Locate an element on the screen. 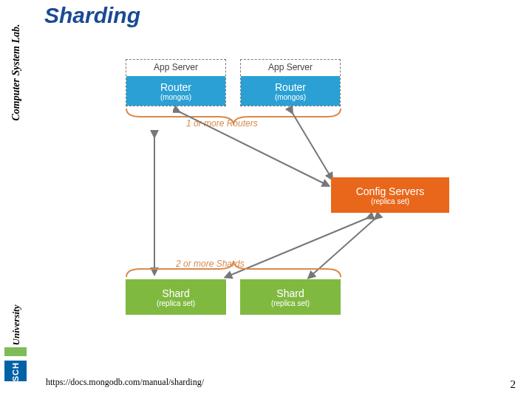  shard-box-2: Shard (replica set) is located at coordinates (290, 297).